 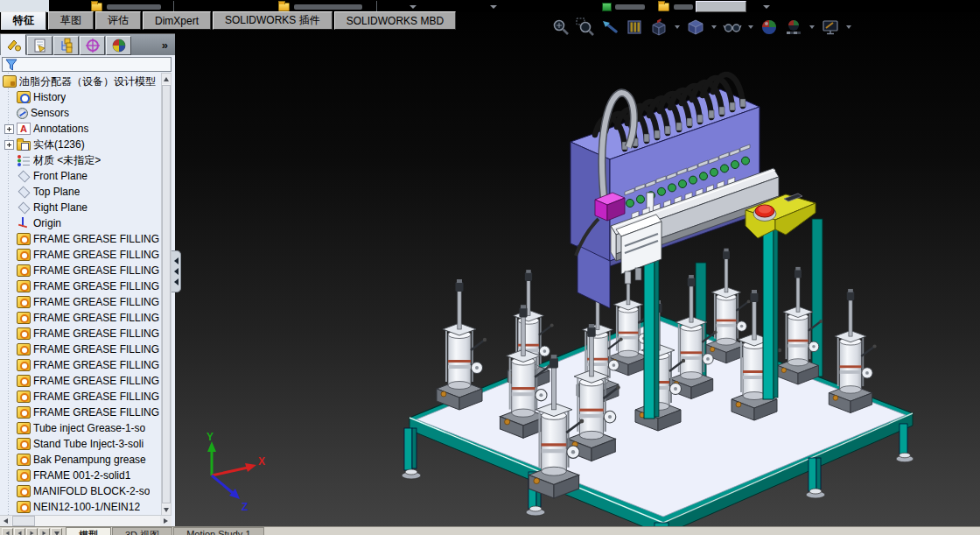 What do you see at coordinates (817, 298) in the screenshot?
I see `gantry-rear-post` at bounding box center [817, 298].